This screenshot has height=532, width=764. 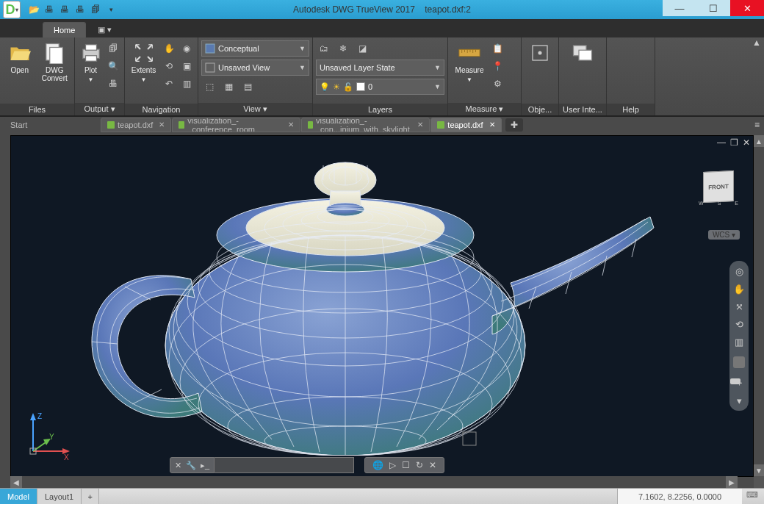 I want to click on app-menu-button: D▾, so click(x=12, y=10).